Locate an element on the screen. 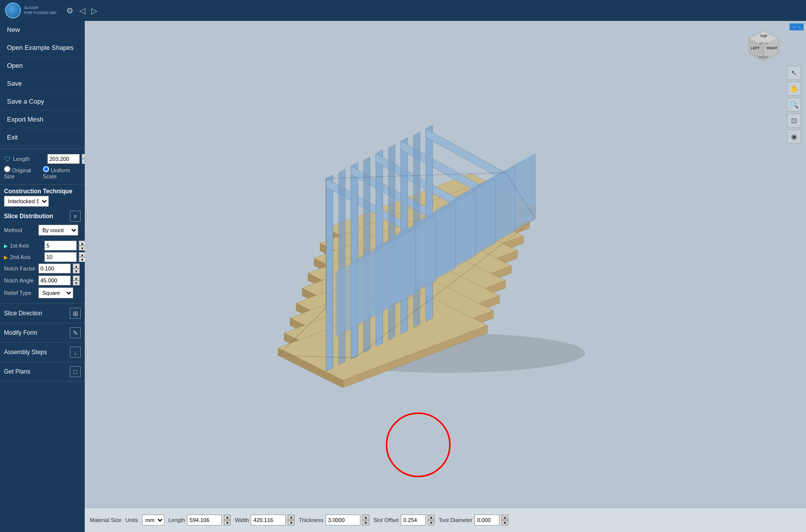 The width and height of the screenshot is (806, 532). modify-form-icon: ✎ is located at coordinates (75, 333).